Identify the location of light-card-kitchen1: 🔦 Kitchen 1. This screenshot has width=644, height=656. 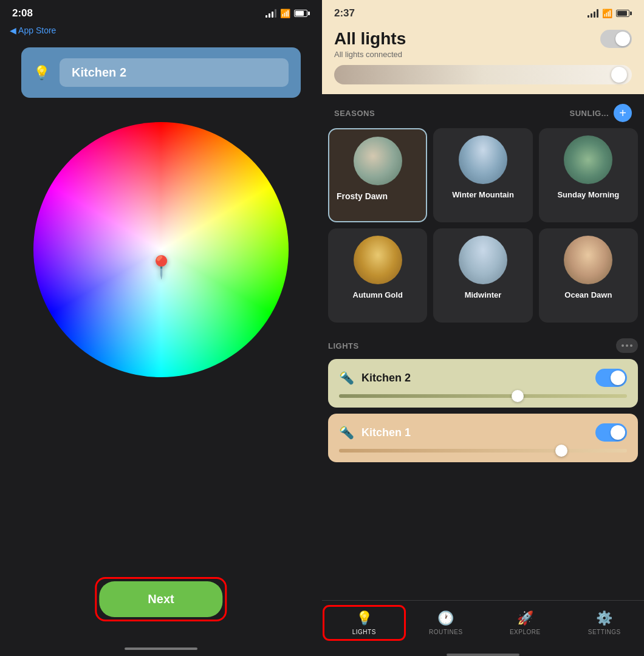
(483, 438).